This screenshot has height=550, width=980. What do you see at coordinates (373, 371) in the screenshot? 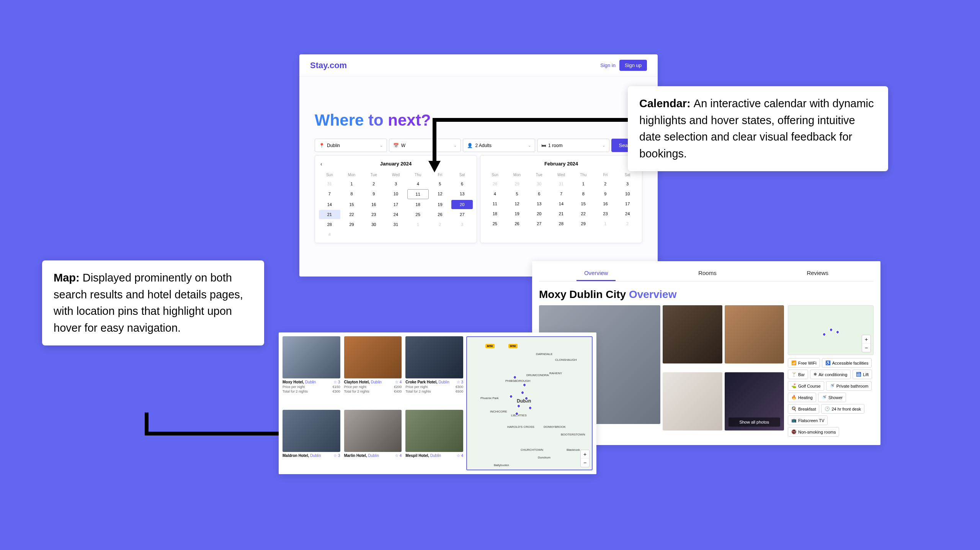
I see `hotel-card: Clayton Hotel, Dublin☆ 4Price per night€…` at bounding box center [373, 371].